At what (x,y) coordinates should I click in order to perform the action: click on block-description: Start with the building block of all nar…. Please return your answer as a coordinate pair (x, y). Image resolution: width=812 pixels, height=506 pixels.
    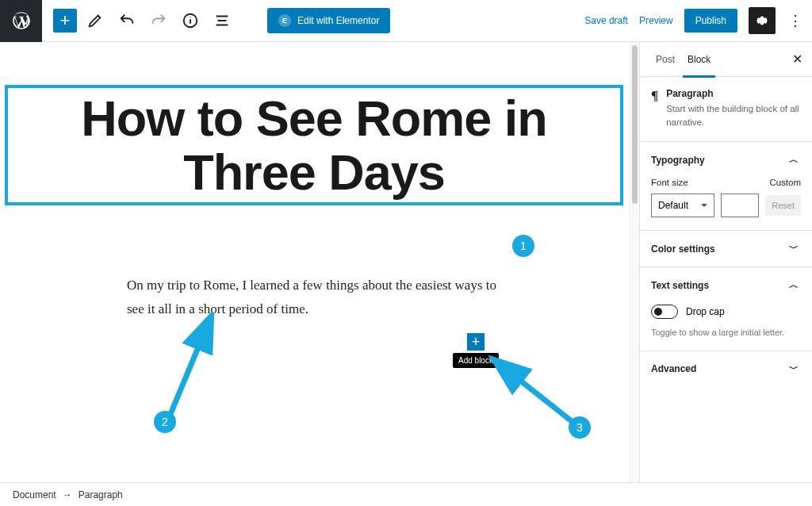
    Looking at the image, I should click on (733, 116).